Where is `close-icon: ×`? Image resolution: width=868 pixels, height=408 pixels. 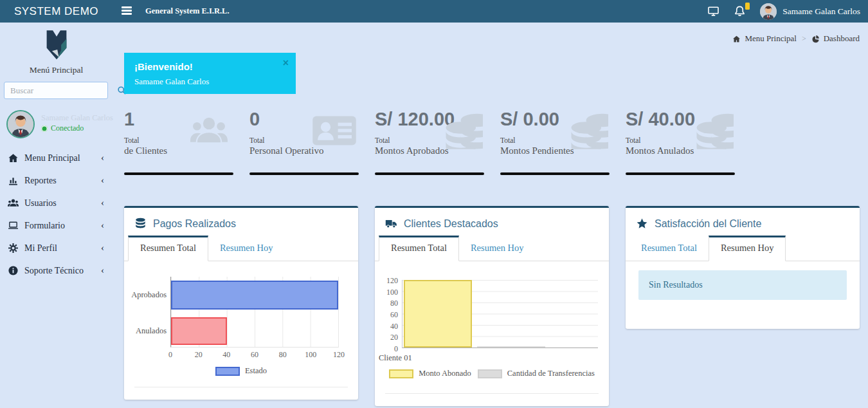
close-icon: × is located at coordinates (285, 63).